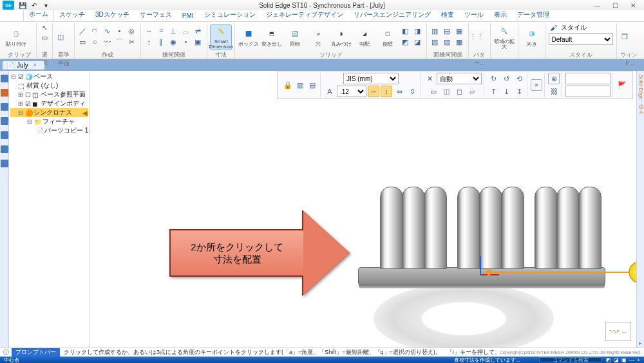 This screenshot has width=644, height=363. What do you see at coordinates (188, 15) in the screenshot?
I see `tab-pmi: PMI` at bounding box center [188, 15].